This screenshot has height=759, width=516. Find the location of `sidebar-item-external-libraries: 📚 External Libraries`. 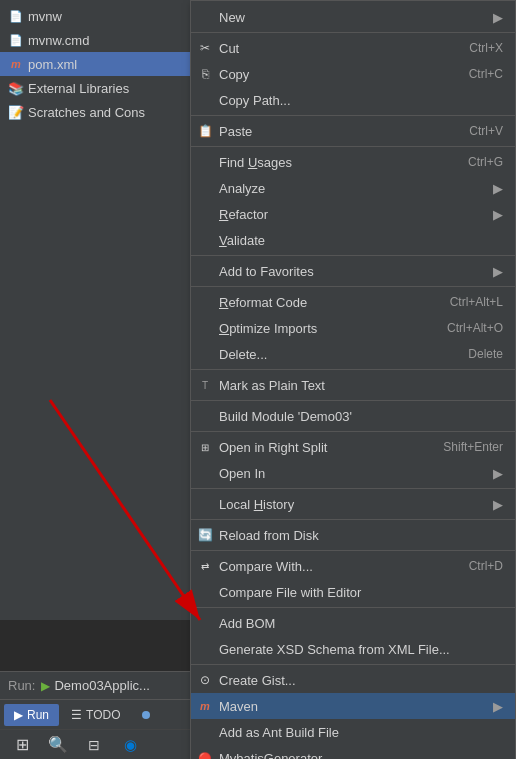

sidebar-item-external-libraries: 📚 External Libraries is located at coordinates (98, 88).